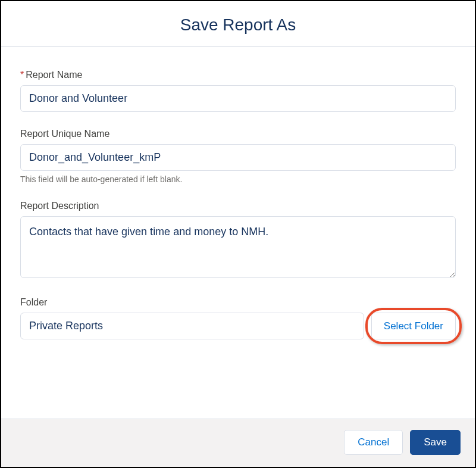  Describe the element at coordinates (238, 302) in the screenshot. I see `folder-label: Folder` at that location.